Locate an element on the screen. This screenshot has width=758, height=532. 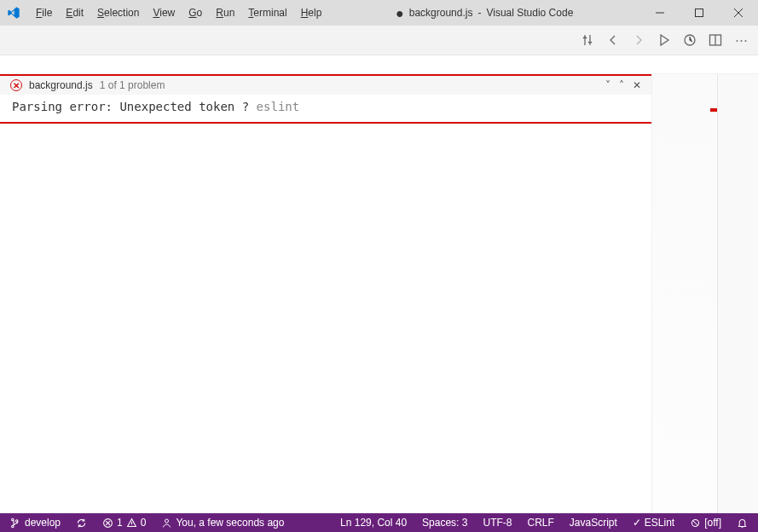
minimap is located at coordinates (684, 293).